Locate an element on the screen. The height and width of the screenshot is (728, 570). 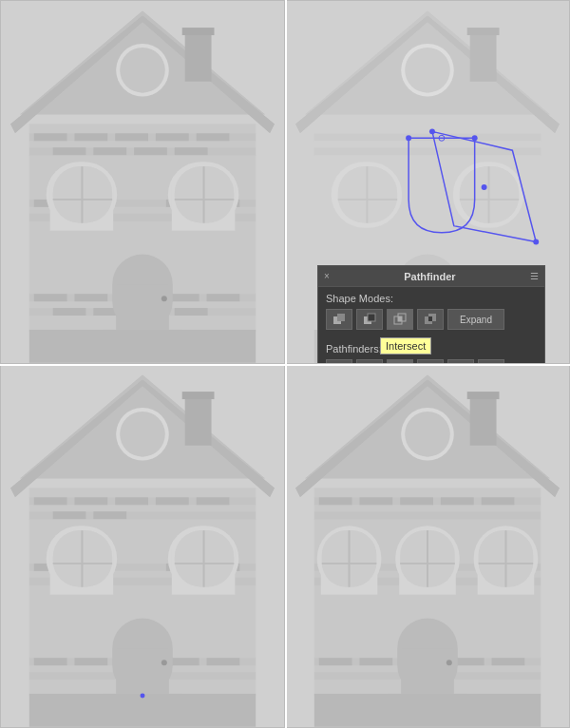
pathfinders-label: Pathfinders: is located at coordinates (431, 349).